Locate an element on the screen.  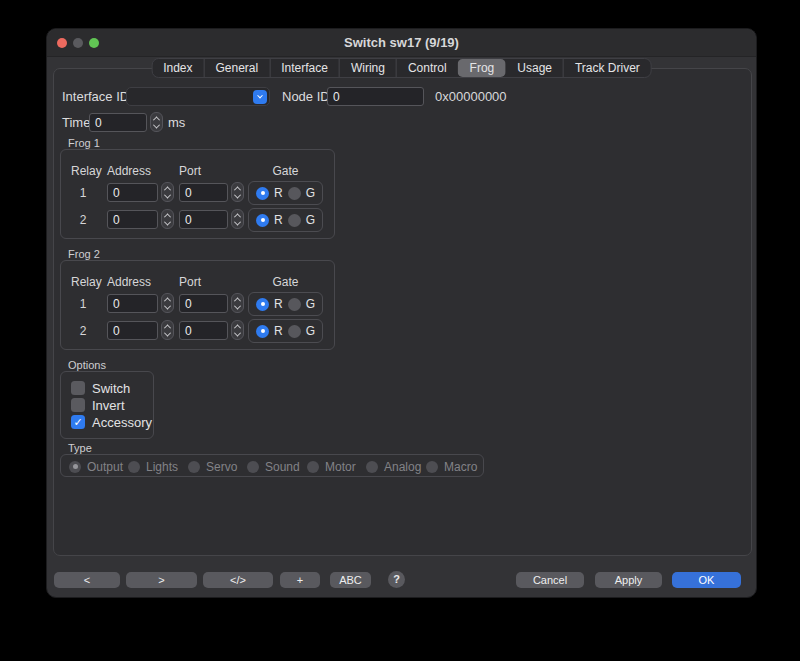
frog1-row2-gate-group: R G is located at coordinates (286, 220).